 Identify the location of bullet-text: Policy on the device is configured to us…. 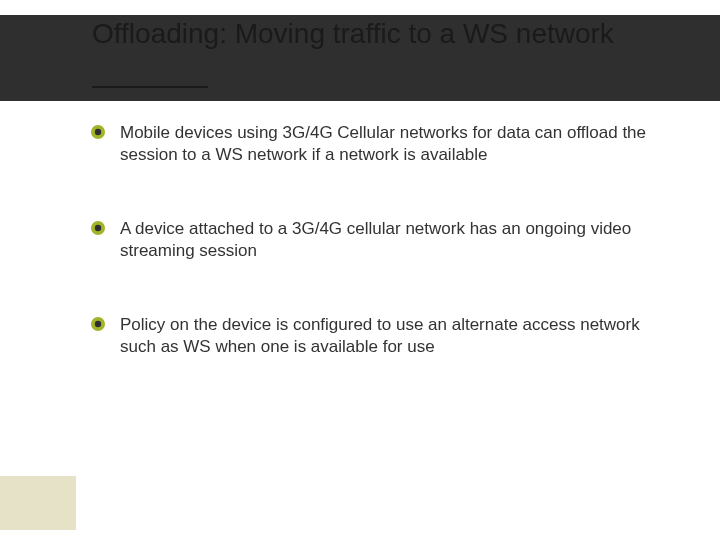
(395, 336).